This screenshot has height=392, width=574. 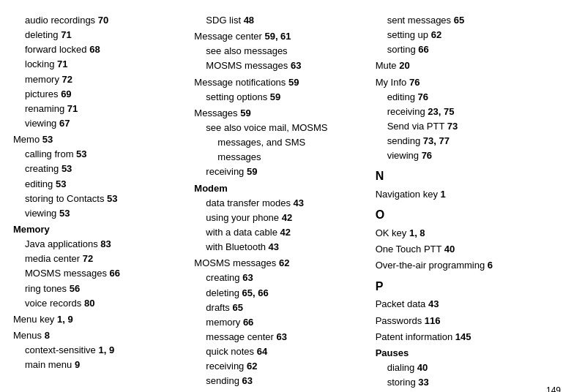 What do you see at coordinates (100, 109) in the screenshot?
I see `list-item: renaming 71` at bounding box center [100, 109].